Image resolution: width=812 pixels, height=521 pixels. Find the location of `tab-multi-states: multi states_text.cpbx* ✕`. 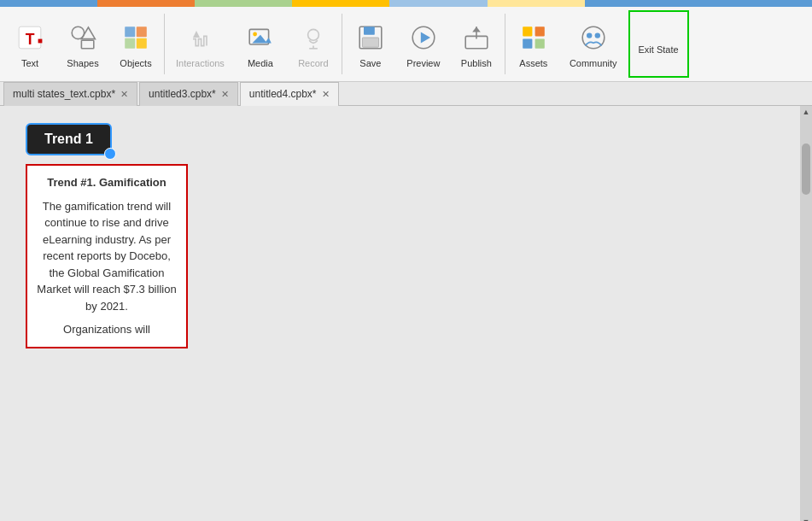

tab-multi-states: multi states_text.cpbx* ✕ is located at coordinates (70, 94).